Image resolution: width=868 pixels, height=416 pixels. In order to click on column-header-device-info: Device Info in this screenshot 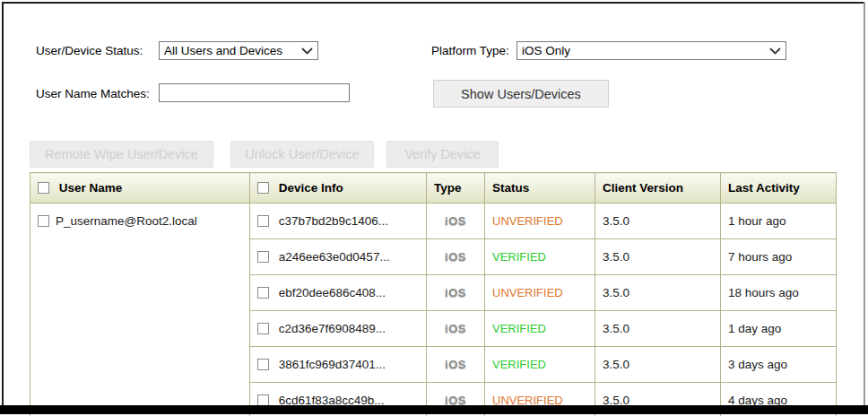, I will do `click(339, 188)`.